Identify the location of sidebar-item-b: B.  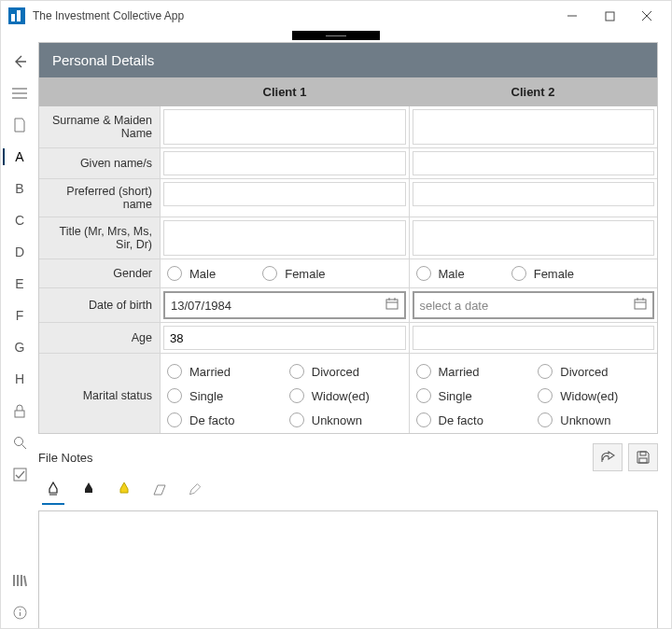
(20, 189).